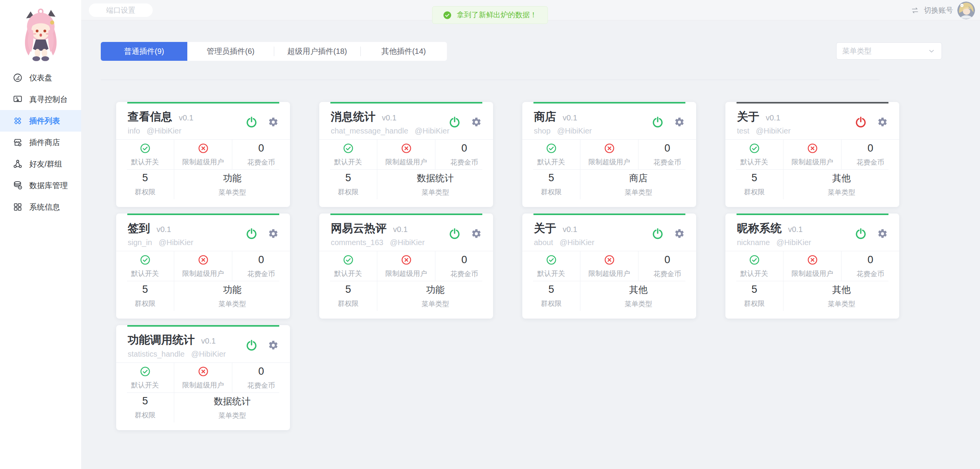 Image resolution: width=980 pixels, height=469 pixels. I want to click on stat-label-group-permission: 群权限, so click(348, 192).